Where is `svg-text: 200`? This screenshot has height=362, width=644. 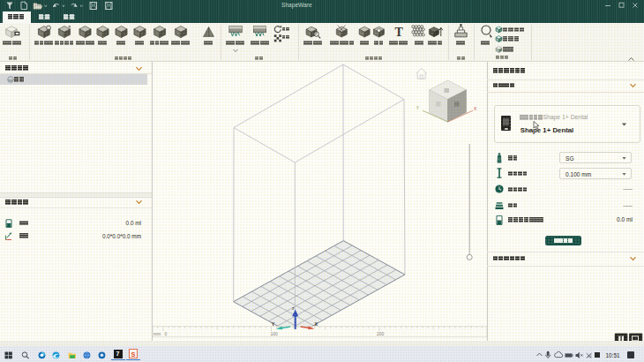
svg-text: 200 is located at coordinates (381, 334).